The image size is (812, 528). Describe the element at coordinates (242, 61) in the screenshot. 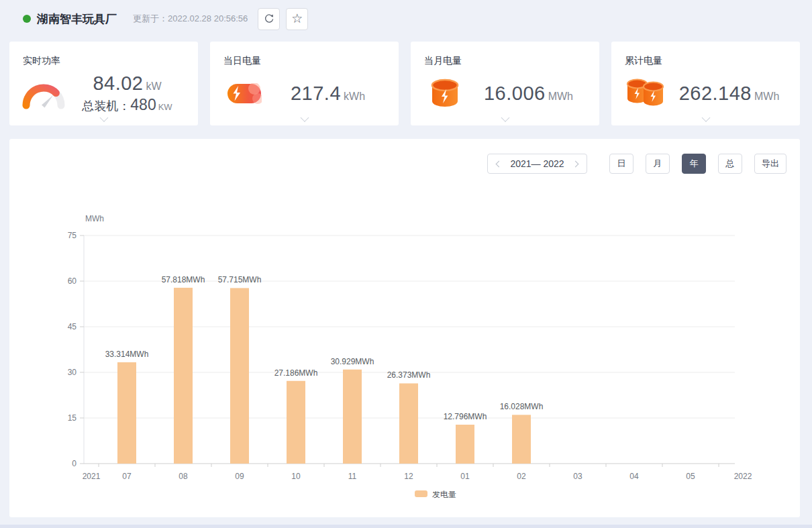

I see `card-title: 当日电量` at that location.